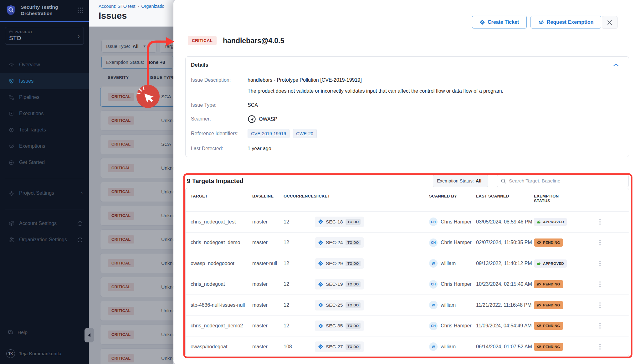 The image size is (641, 364). I want to click on status-label: PENDING, so click(551, 284).